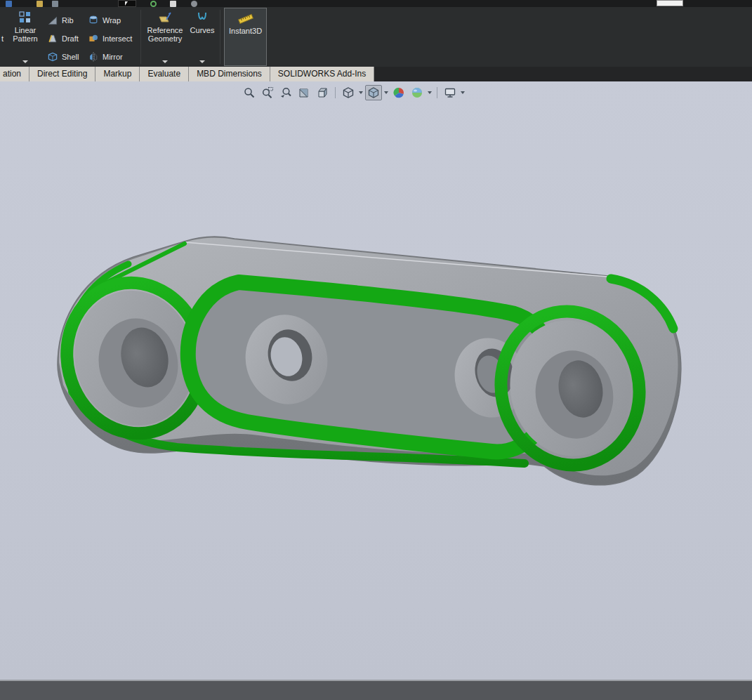  What do you see at coordinates (417, 93) in the screenshot?
I see `apply-scene-icon` at bounding box center [417, 93].